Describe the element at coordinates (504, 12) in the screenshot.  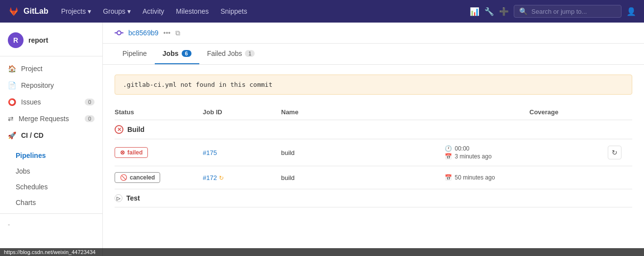
I see `plus-icon: ➕` at that location.